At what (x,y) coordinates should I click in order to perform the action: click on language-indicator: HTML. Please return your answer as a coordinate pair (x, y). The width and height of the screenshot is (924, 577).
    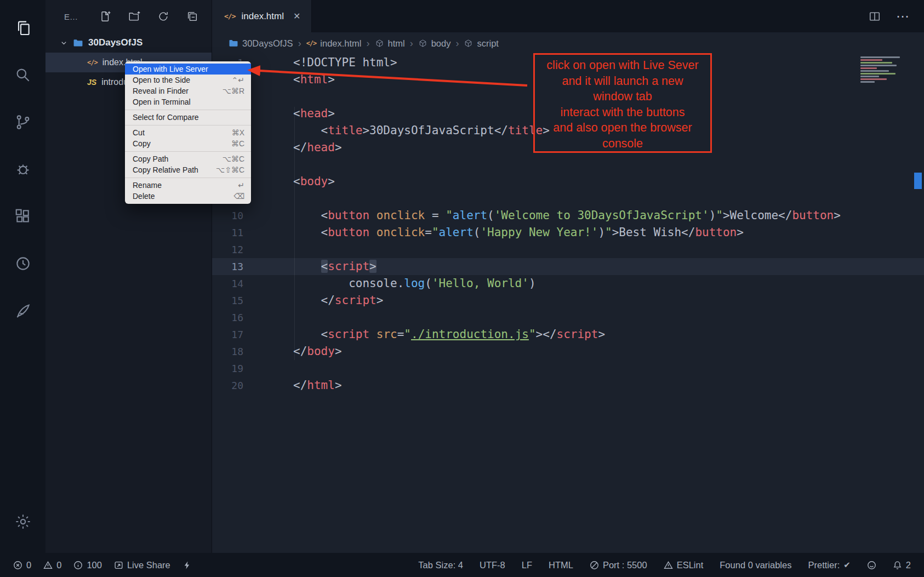
    Looking at the image, I should click on (561, 565).